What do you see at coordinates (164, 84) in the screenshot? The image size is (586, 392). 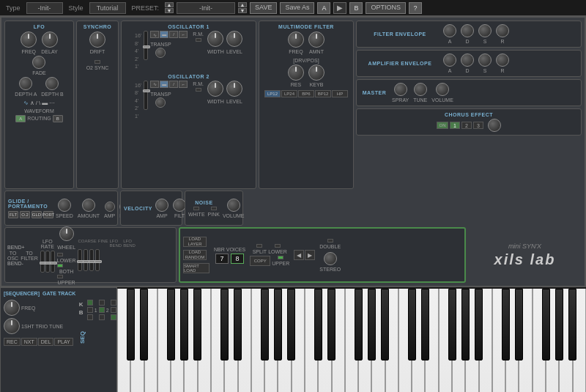 I see `osc2-wave-sq: ▬` at bounding box center [164, 84].